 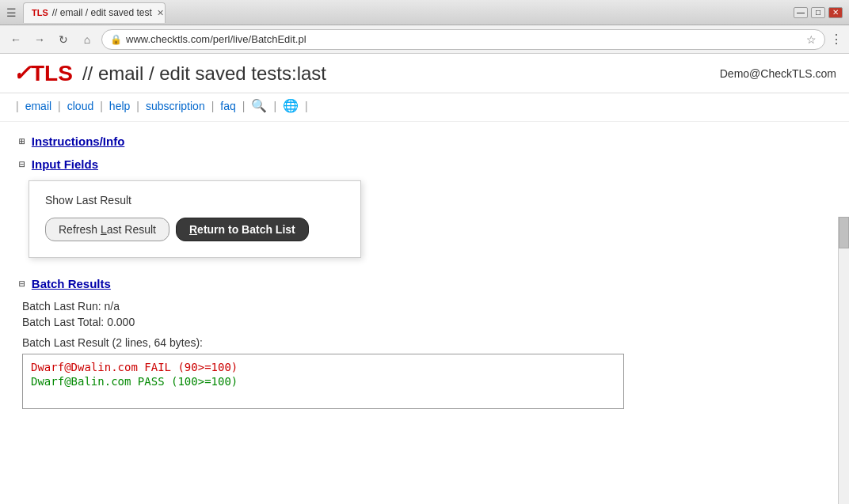 What do you see at coordinates (62, 306) in the screenshot?
I see `batch-last-run-label: Batch Last Run:` at bounding box center [62, 306].